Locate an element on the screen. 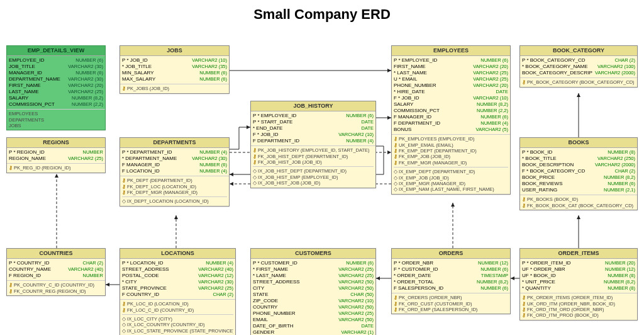 The height and width of the screenshot is (335, 644). entity-books: BOOKSP * BOOK_IDNUMBER (8)* BOOK_TITLEVA… is located at coordinates (579, 174).